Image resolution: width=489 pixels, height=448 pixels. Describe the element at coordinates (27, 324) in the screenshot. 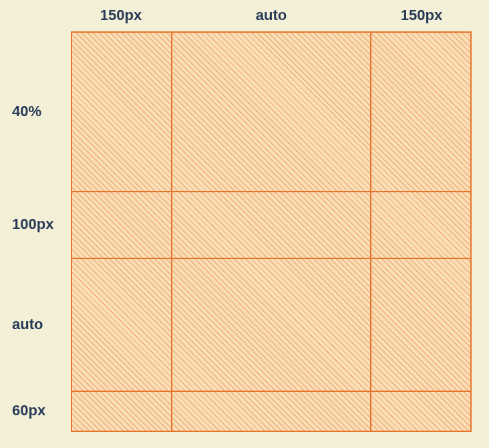

I see `row-label-3: auto` at that location.